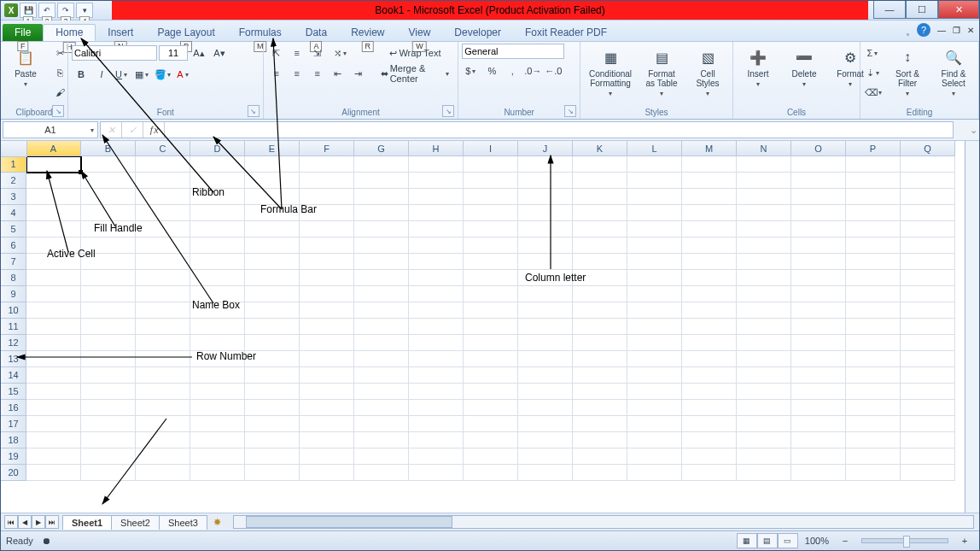 This screenshot has height=551, width=980. I want to click on underline-button: U▾, so click(122, 74).